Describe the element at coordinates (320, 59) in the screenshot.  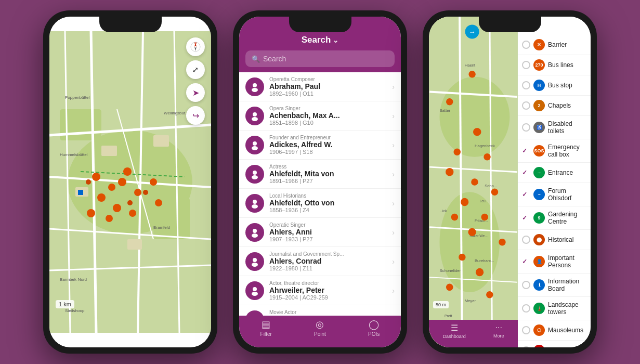
I see `search-input-field: 🔍 Search` at that location.